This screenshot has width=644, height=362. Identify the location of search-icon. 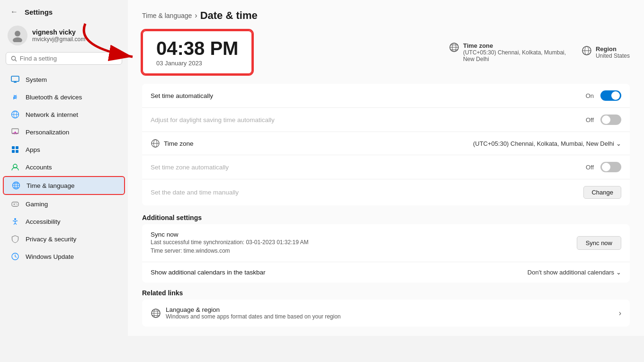
(14, 59).